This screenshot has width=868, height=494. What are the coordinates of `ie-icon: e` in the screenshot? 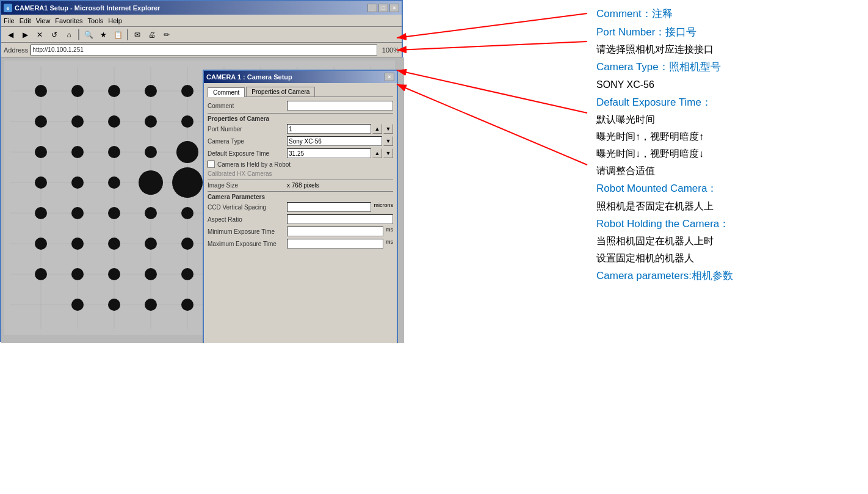 It's located at (8, 8).